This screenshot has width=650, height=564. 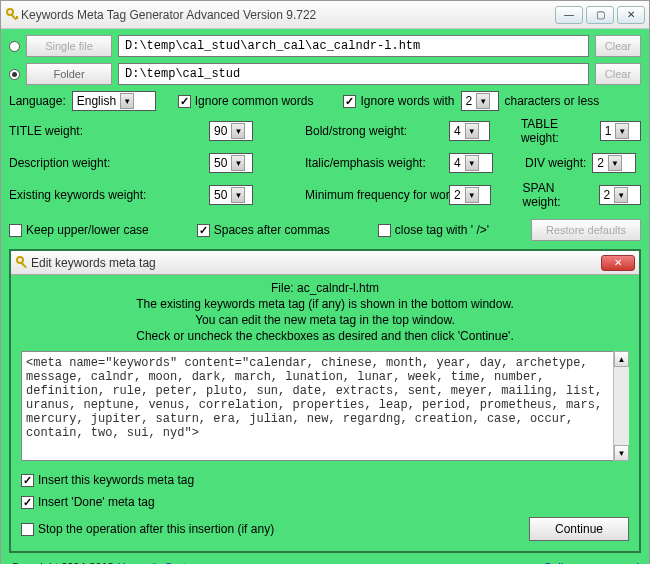 What do you see at coordinates (46, 131) in the screenshot?
I see `title-weight-label: TITLE weight:` at bounding box center [46, 131].